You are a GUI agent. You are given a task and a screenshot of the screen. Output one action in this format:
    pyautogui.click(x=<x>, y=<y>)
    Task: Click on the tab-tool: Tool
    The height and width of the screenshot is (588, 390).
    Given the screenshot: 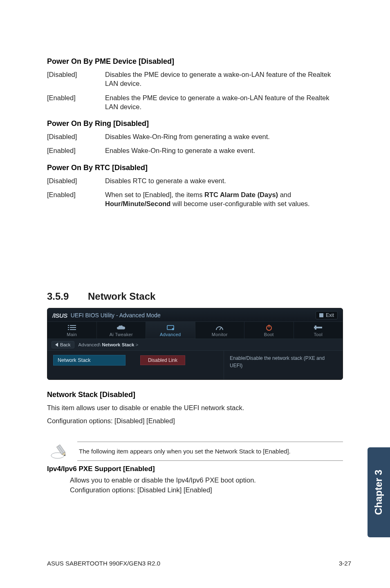 What is the action you would take?
    pyautogui.click(x=318, y=330)
    